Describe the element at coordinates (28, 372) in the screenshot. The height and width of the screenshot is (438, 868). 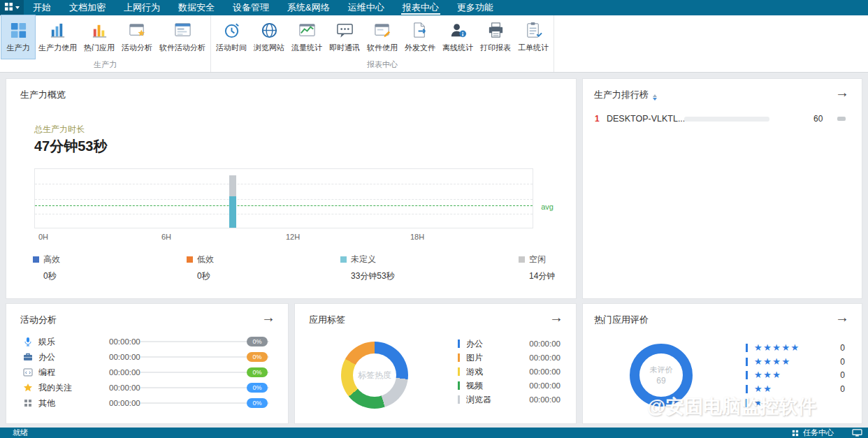
I see `code-window-icon` at that location.